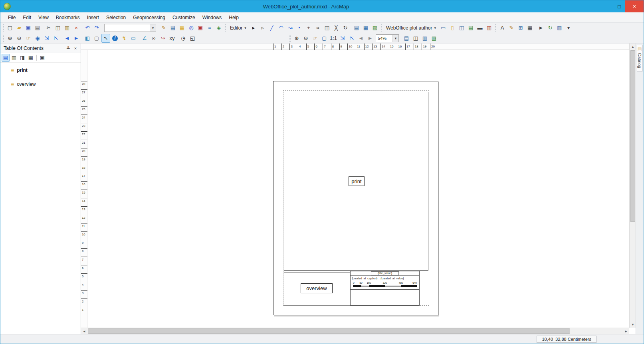 The width and height of the screenshot is (644, 344). Describe the element at coordinates (634, 6) in the screenshot. I see `close-button: ×` at that location.